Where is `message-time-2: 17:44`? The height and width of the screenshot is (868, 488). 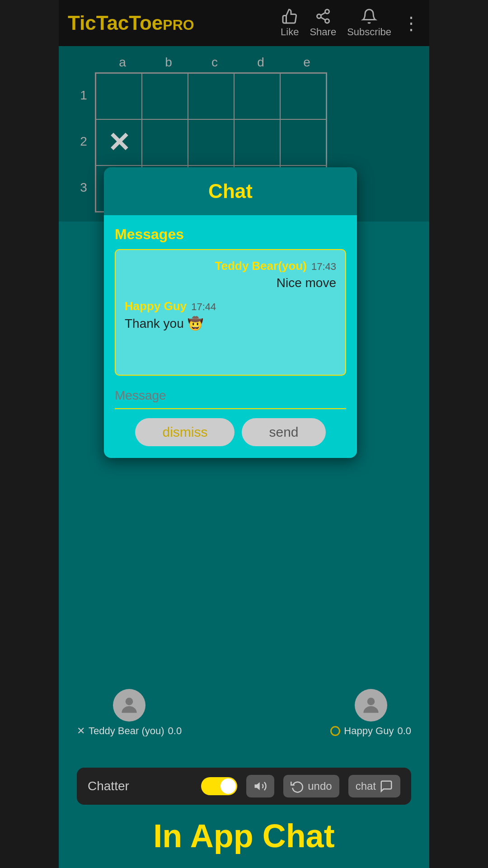 message-time-2: 17:44 is located at coordinates (203, 307).